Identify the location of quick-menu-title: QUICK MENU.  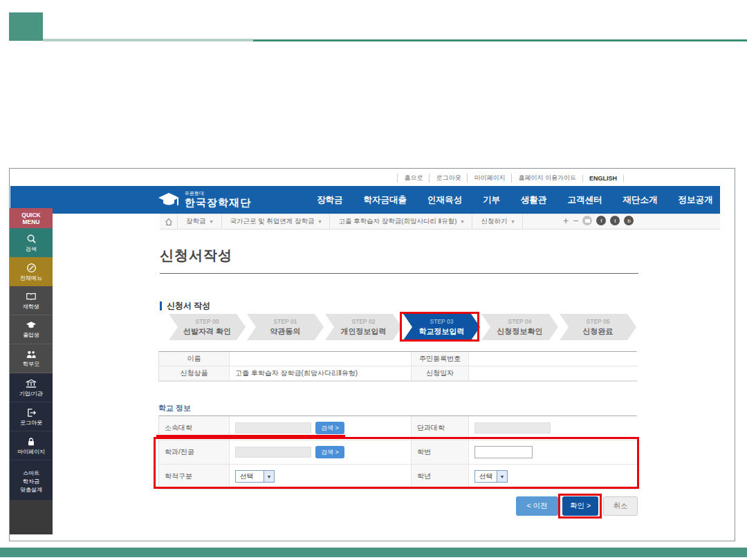
(31, 218).